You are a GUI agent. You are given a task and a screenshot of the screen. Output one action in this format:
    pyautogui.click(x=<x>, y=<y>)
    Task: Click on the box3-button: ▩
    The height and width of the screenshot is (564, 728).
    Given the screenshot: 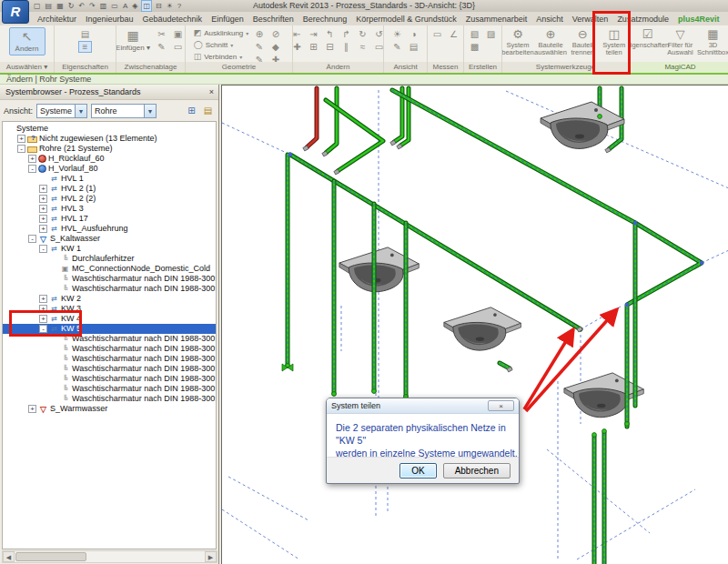 What is the action you would take?
    pyautogui.click(x=475, y=47)
    